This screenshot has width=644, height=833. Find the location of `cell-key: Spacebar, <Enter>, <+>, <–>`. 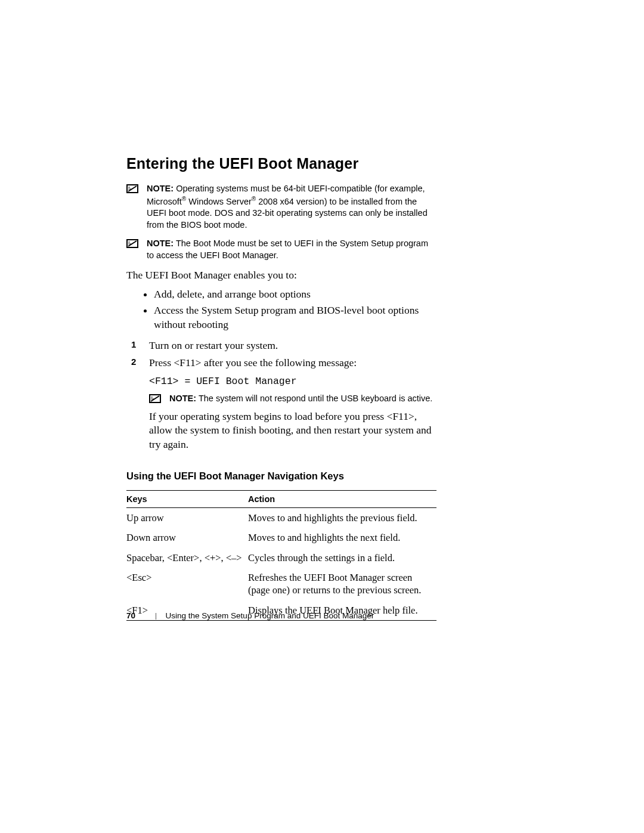

cell-key: Spacebar, <Enter>, <+>, <–> is located at coordinates (187, 558).